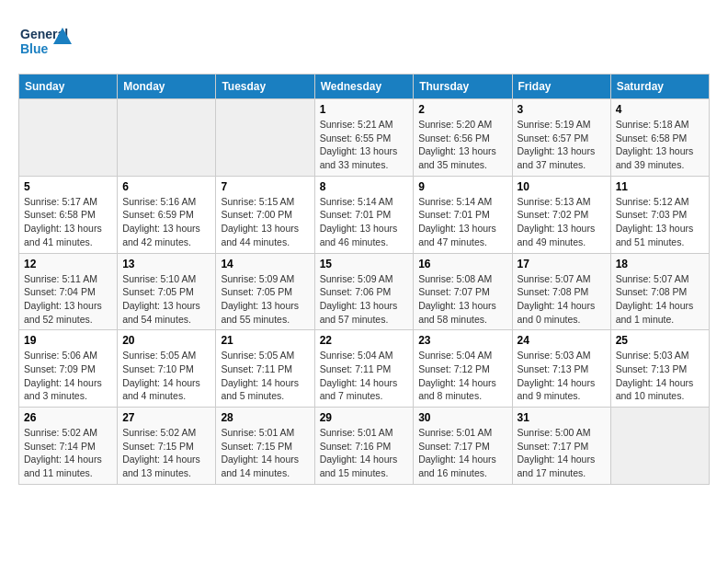 The height and width of the screenshot is (563, 728). I want to click on day-detail: Sunrise: 5:03 AMSunset: 7:13 PMDaylight:…, so click(562, 375).